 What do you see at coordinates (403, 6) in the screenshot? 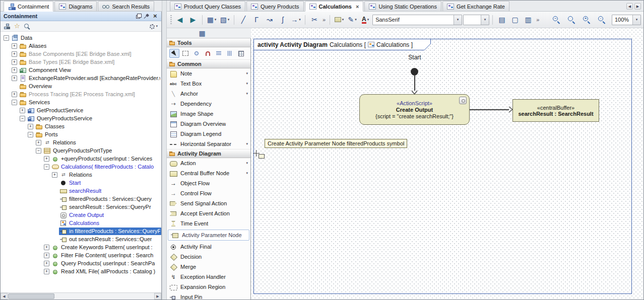
I see `diagram-tab-using-static-operations: Using Static Operations` at bounding box center [403, 6].